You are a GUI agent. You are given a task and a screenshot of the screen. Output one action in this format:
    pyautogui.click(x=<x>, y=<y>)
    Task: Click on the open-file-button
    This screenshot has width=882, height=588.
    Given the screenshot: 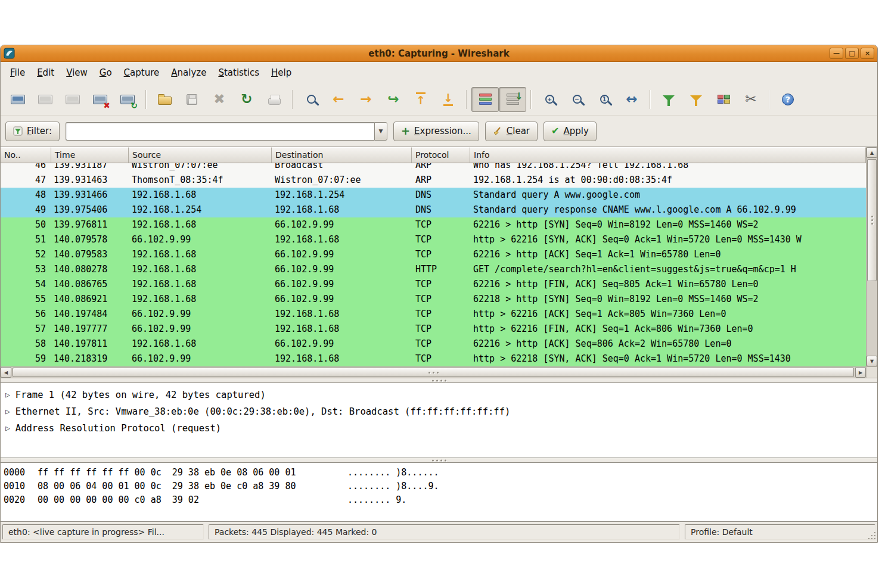 What is the action you would take?
    pyautogui.click(x=164, y=99)
    